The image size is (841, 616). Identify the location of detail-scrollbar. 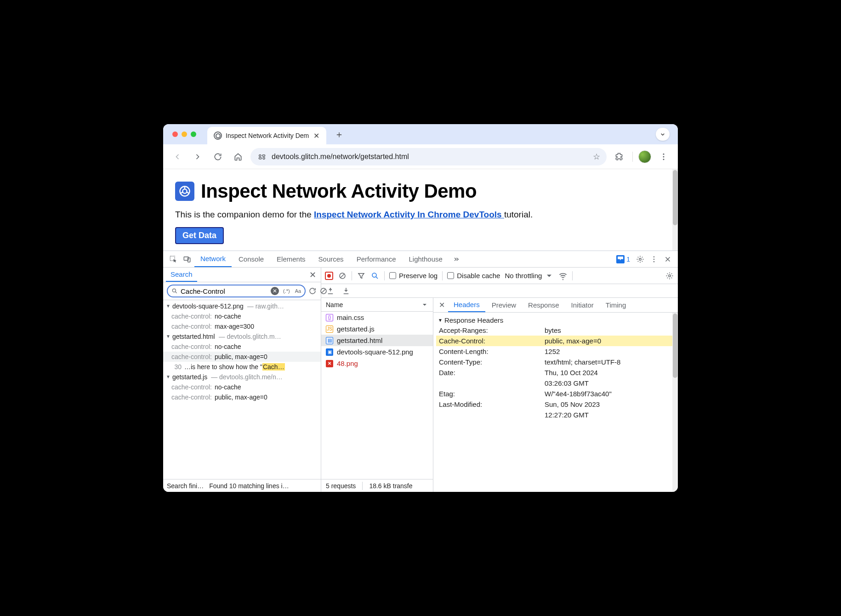
(675, 402).